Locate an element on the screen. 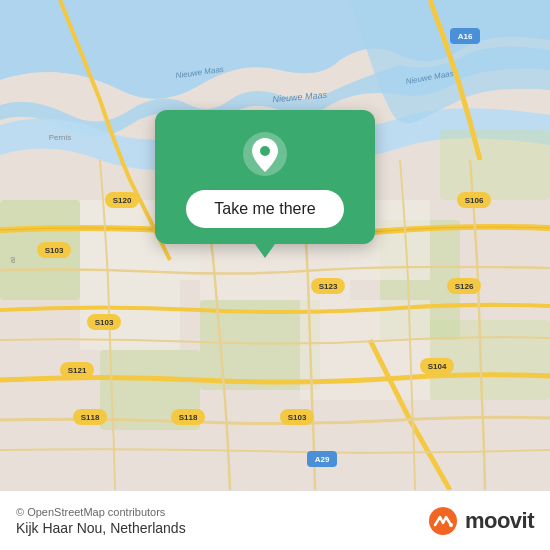 This screenshot has width=550, height=550. svg-text: S123 is located at coordinates (328, 286).